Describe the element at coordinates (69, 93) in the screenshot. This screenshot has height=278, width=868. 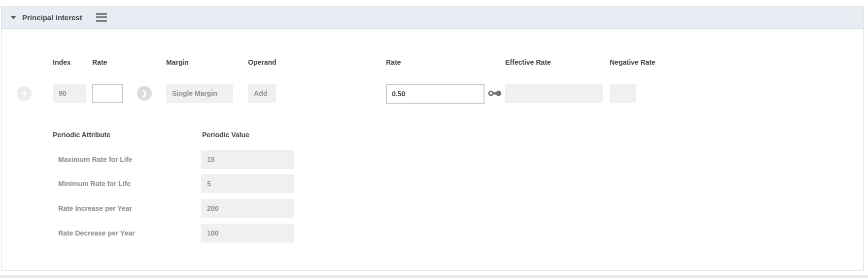
I see `index-field: 90` at that location.